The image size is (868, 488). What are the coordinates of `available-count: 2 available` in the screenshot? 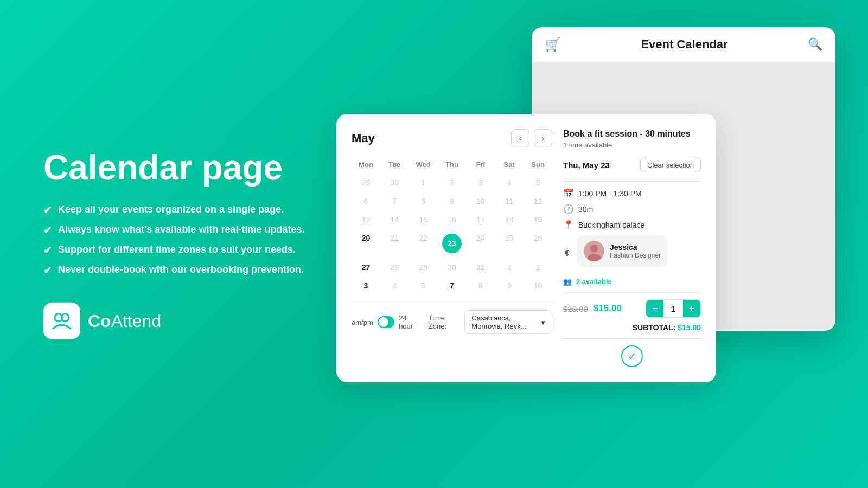 It's located at (594, 282).